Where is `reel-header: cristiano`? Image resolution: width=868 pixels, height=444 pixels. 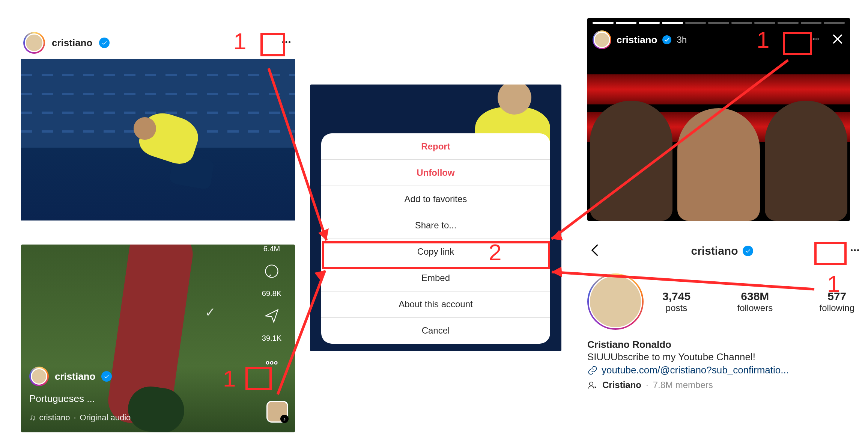 reel-header: cristiano is located at coordinates (138, 376).